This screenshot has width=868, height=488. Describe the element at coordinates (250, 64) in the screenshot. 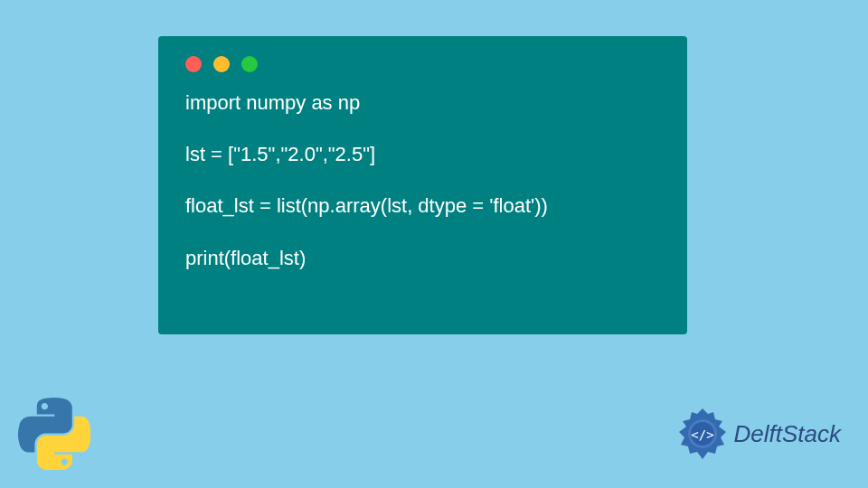

I see `maximize-icon` at that location.